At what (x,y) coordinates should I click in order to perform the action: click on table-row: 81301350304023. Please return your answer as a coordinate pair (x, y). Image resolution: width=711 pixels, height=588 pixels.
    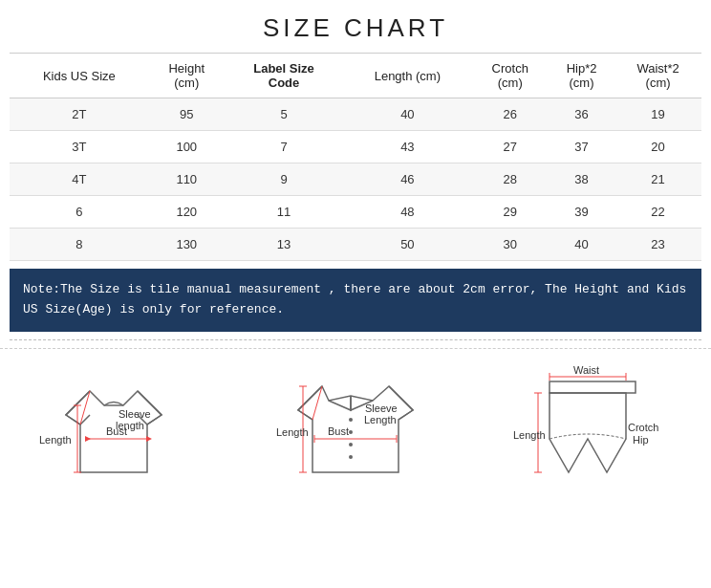
    Looking at the image, I should click on (356, 245).